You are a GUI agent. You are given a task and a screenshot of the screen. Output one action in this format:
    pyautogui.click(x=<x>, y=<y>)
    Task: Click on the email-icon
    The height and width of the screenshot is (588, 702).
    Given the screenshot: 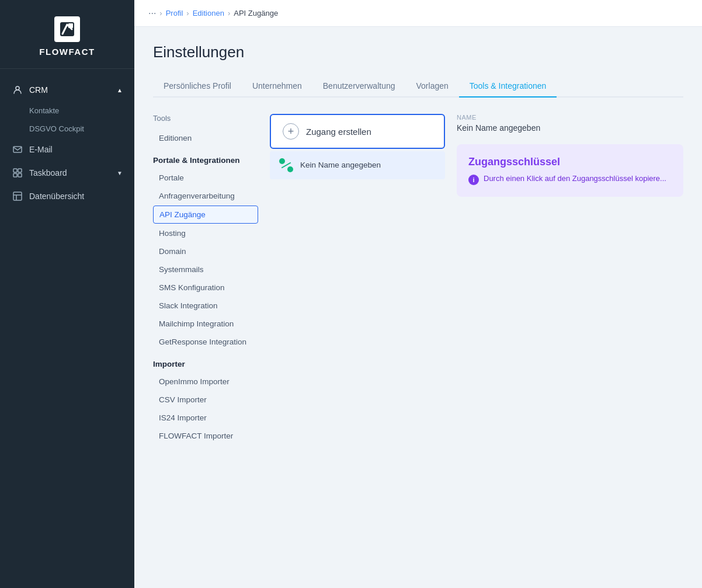 What is the action you would take?
    pyautogui.click(x=18, y=149)
    